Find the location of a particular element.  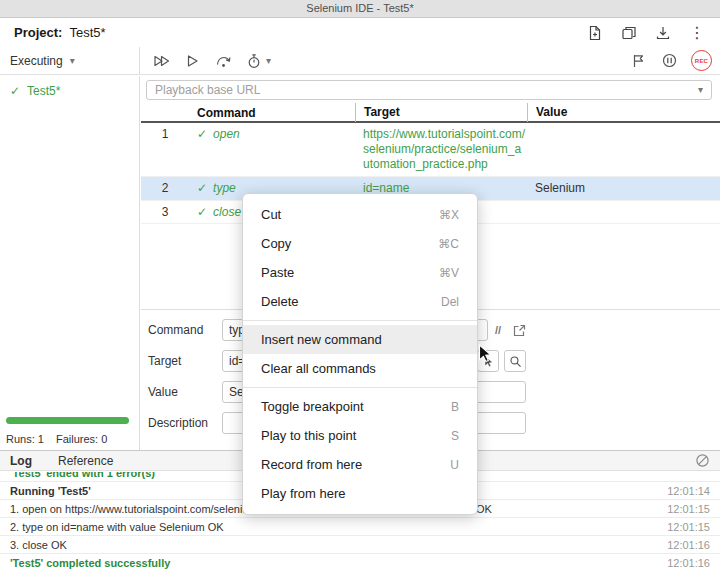

log-timestamp: 12:01:14 is located at coordinates (688, 491).